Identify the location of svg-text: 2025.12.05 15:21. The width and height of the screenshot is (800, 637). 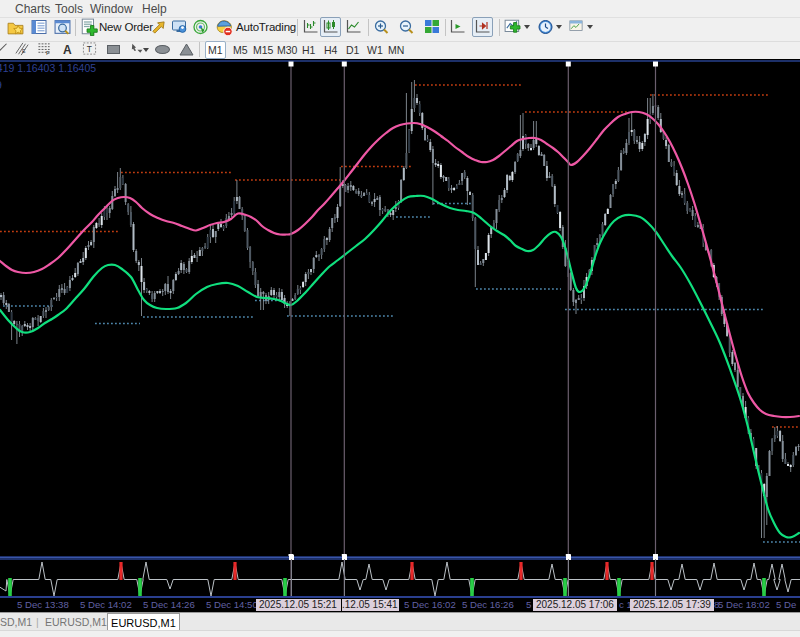
(298, 604).